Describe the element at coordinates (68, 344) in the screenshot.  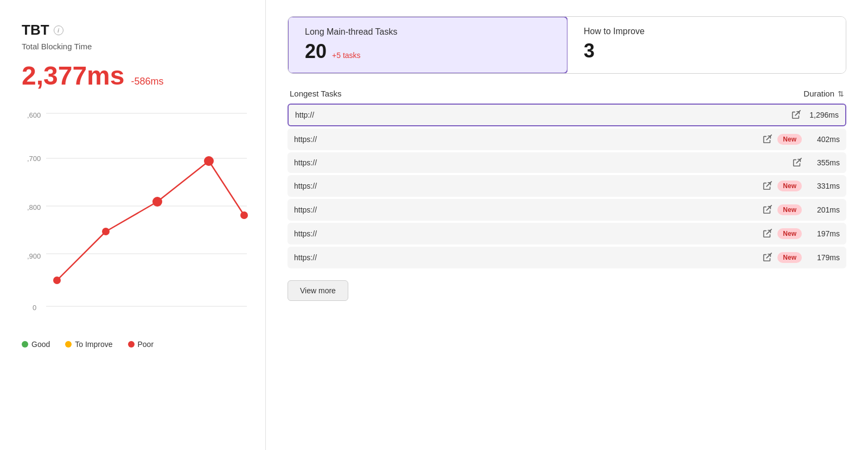
I see `to-improve-dot` at that location.